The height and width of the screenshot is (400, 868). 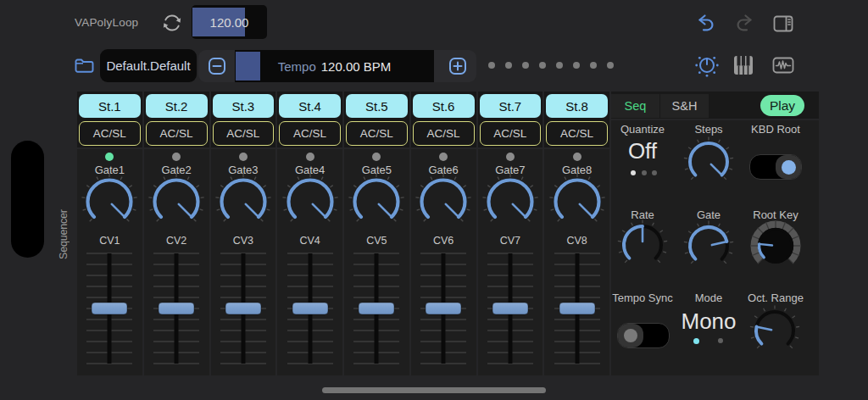 I want to click on kbd-root-toggle, so click(x=776, y=167).